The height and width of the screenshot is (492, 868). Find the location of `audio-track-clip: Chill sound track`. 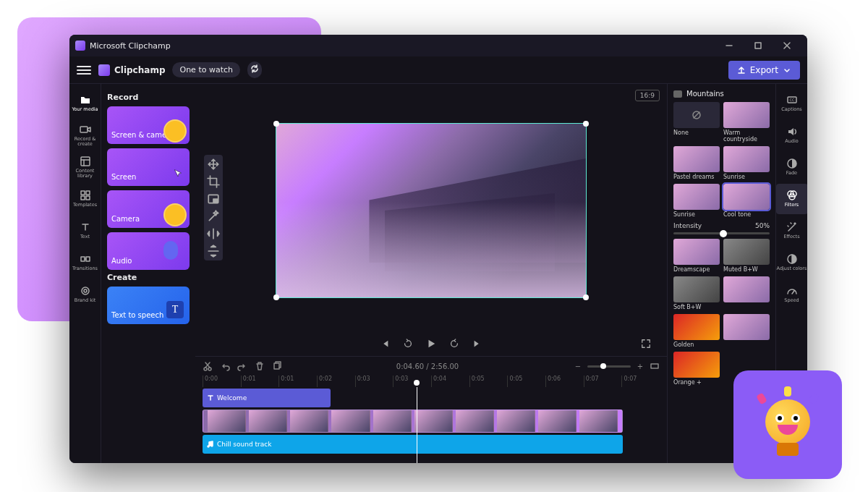

audio-track-clip: Chill sound track is located at coordinates (412, 444).